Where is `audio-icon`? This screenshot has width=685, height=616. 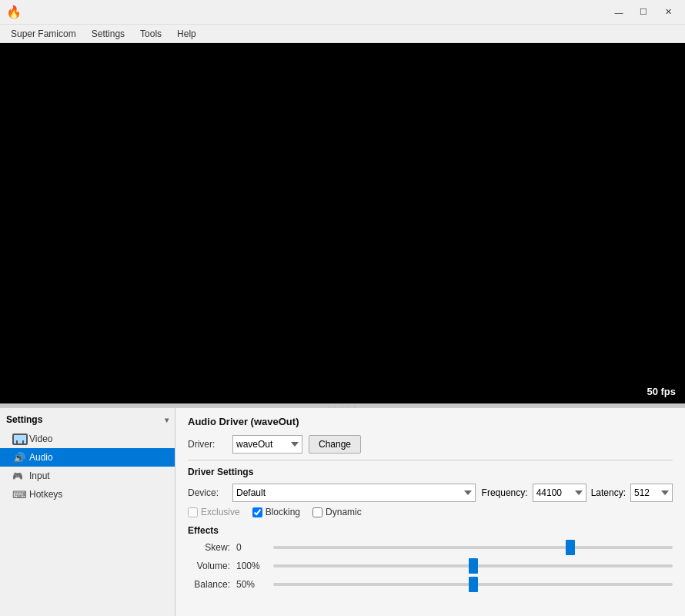
audio-icon is located at coordinates (18, 457).